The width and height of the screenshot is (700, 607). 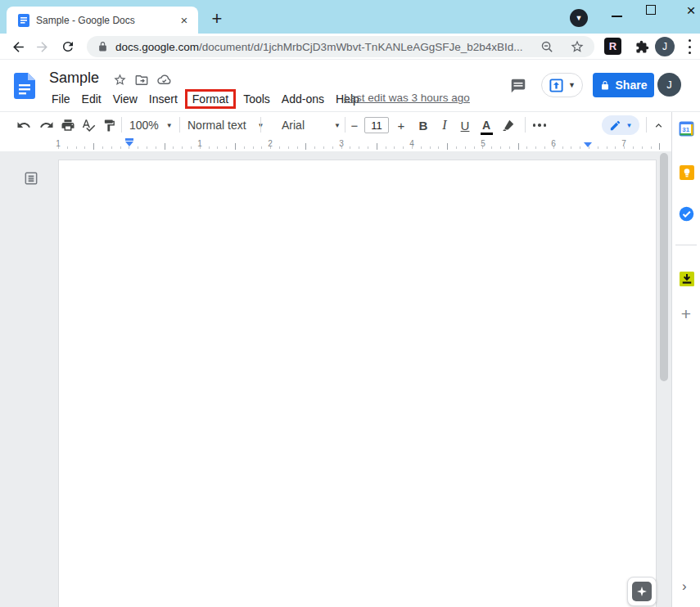 What do you see at coordinates (624, 144) in the screenshot?
I see `ruler-number: 7` at bounding box center [624, 144].